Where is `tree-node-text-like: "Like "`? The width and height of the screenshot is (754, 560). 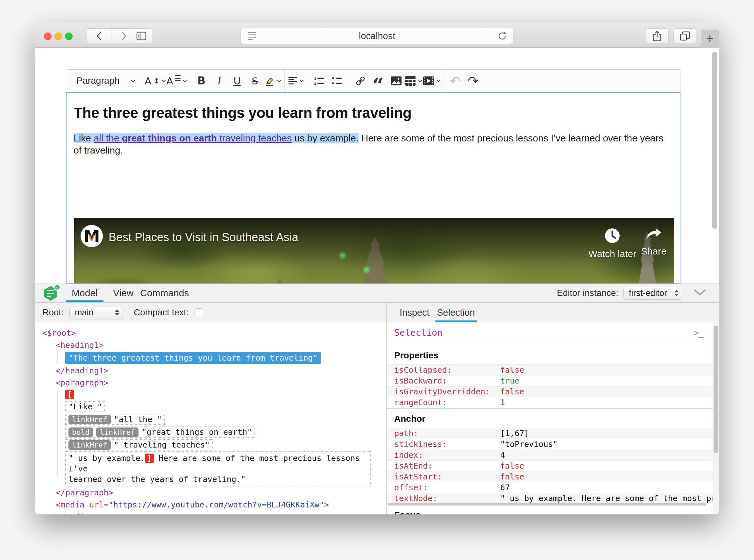 tree-node-text-like: "Like " is located at coordinates (214, 406).